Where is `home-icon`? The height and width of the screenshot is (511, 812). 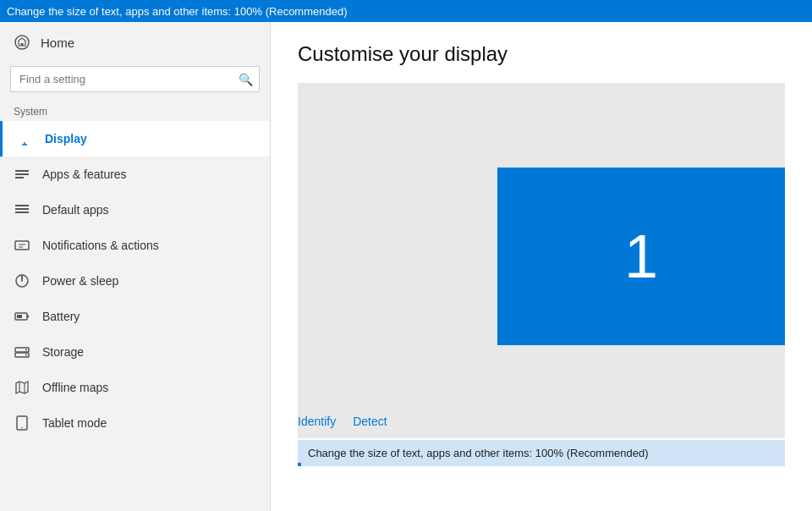 home-icon is located at coordinates (22, 42).